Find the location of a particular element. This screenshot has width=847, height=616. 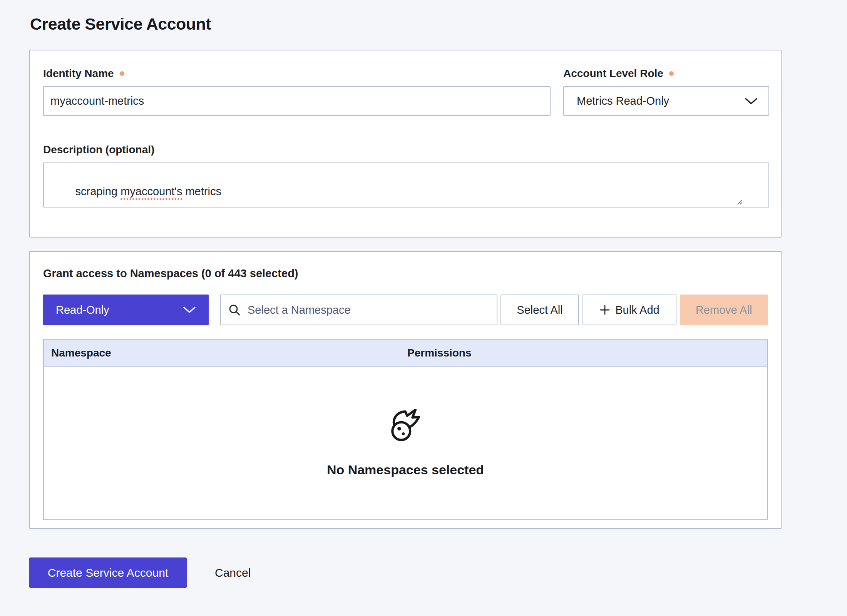

account-level-role-label-row: Account Level Role is located at coordinates (666, 74).